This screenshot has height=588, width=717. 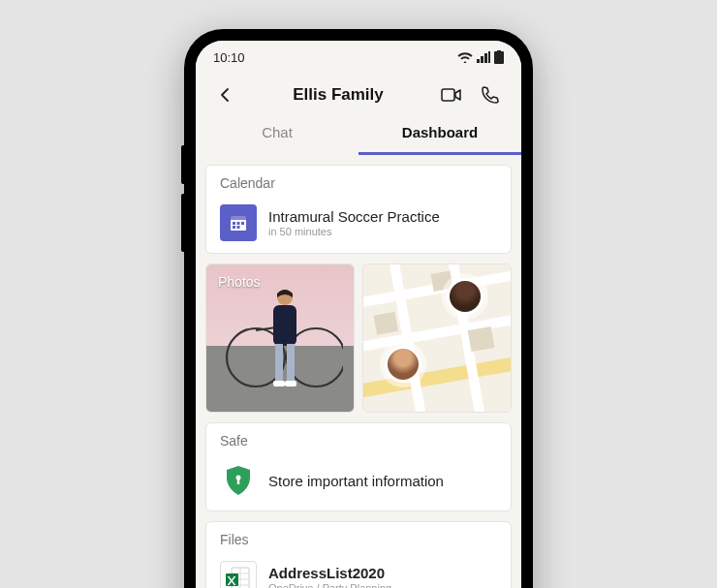 What do you see at coordinates (358, 438) in the screenshot?
I see `safe-heading: Safe` at bounding box center [358, 438].